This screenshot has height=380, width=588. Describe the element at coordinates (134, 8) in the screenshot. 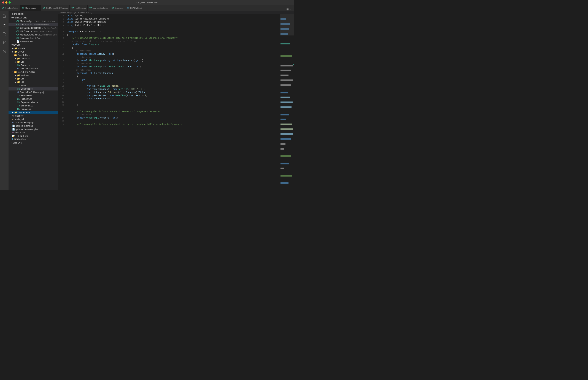

I see `tab-readme: C# README.md` at that location.